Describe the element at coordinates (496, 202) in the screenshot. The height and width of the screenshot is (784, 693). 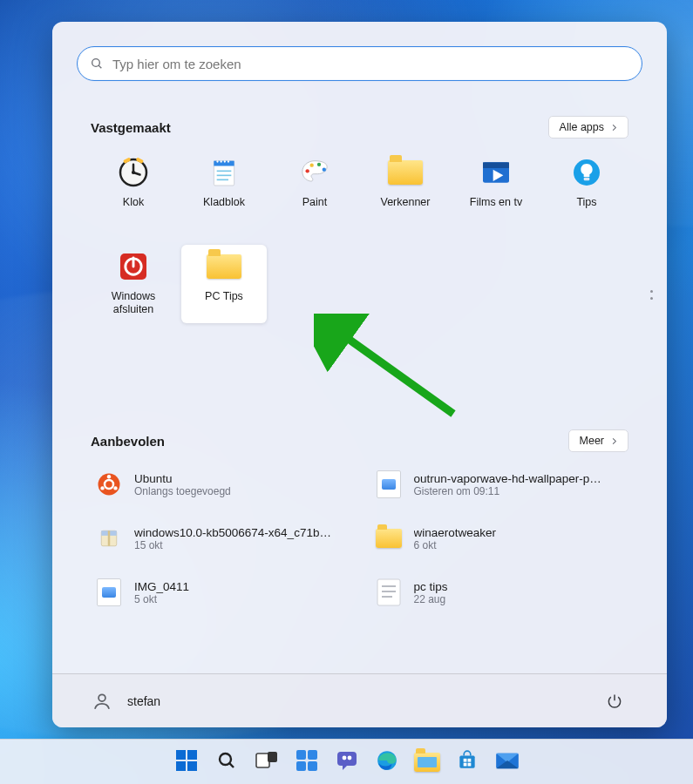
I see `pinned-label: Films en tv` at that location.